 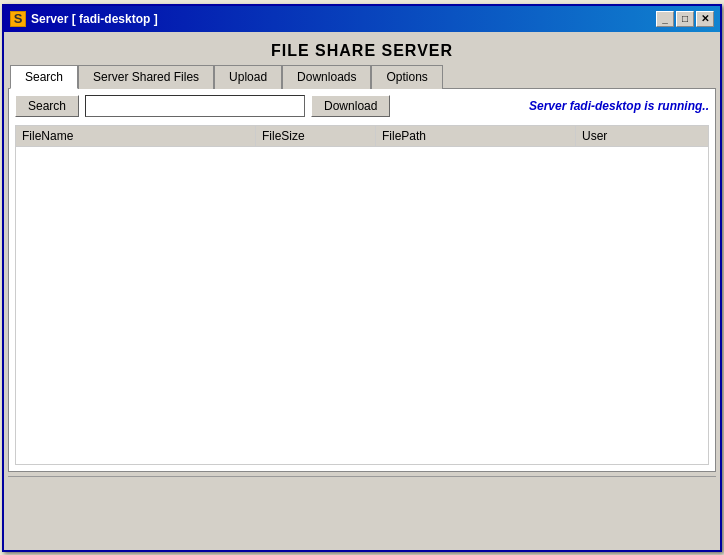 I want to click on column-user: User, so click(x=642, y=136).